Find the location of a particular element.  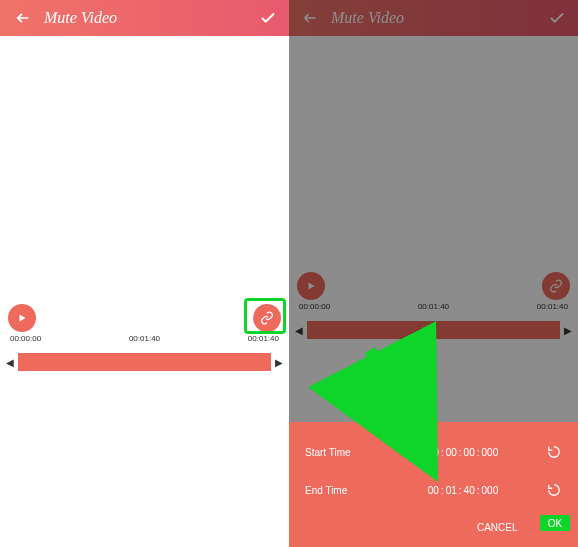

start-ms: 000 is located at coordinates (490, 452).